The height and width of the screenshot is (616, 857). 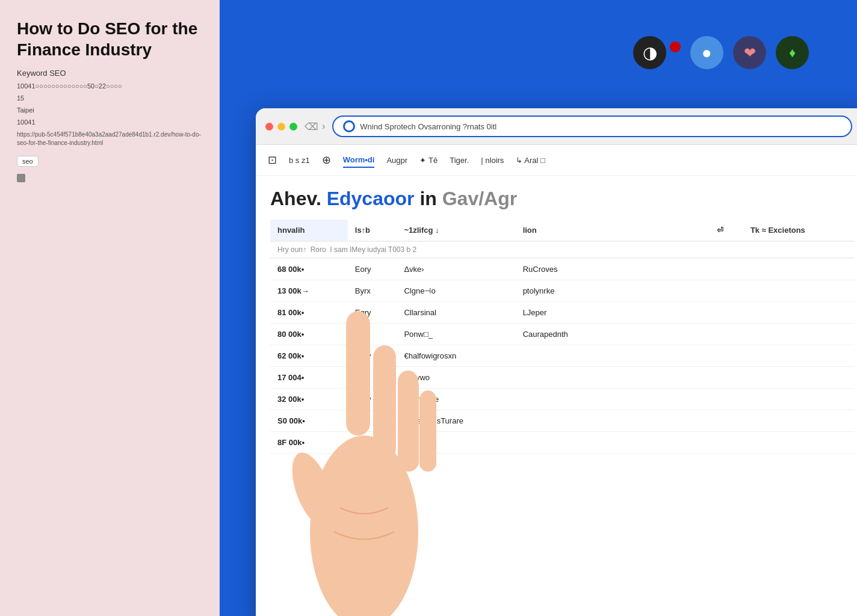 I want to click on td-empty-4a, so click(x=726, y=334).